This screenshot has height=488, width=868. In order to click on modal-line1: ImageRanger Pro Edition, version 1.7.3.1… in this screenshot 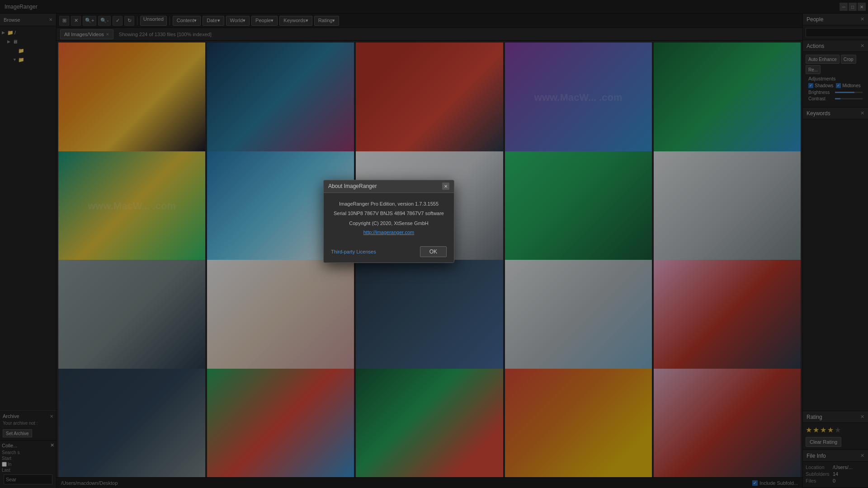, I will do `click(389, 204)`.